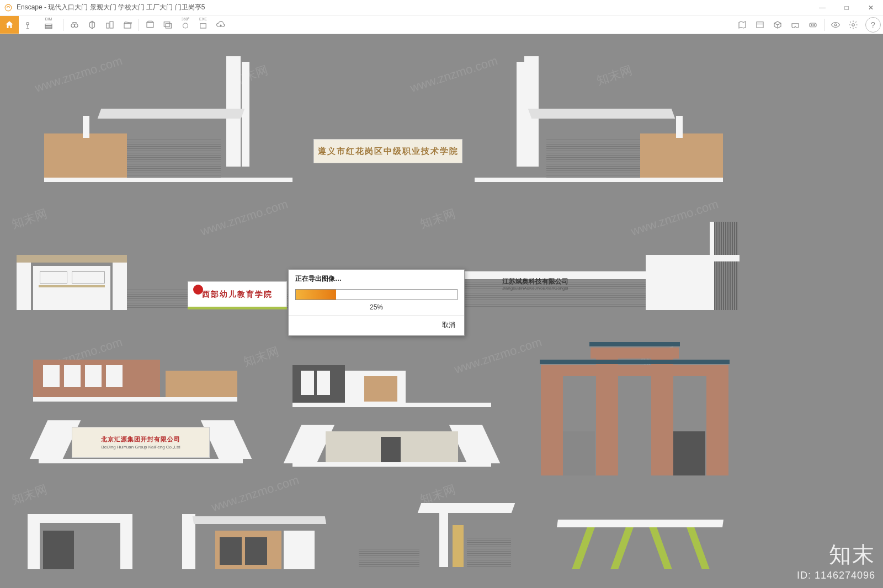 The height and width of the screenshot is (588, 883). Describe the element at coordinates (847, 8) in the screenshot. I see `window-controls: — □ ✕` at that location.